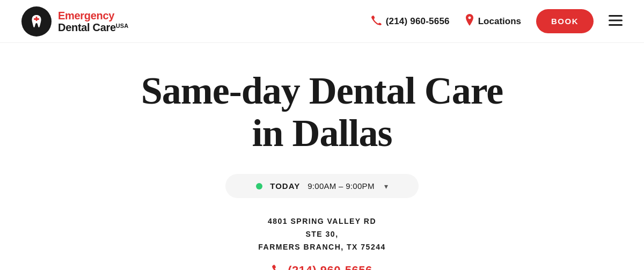  I want to click on address-line-1: 4801 SPRING VALLEY RD, so click(322, 222).